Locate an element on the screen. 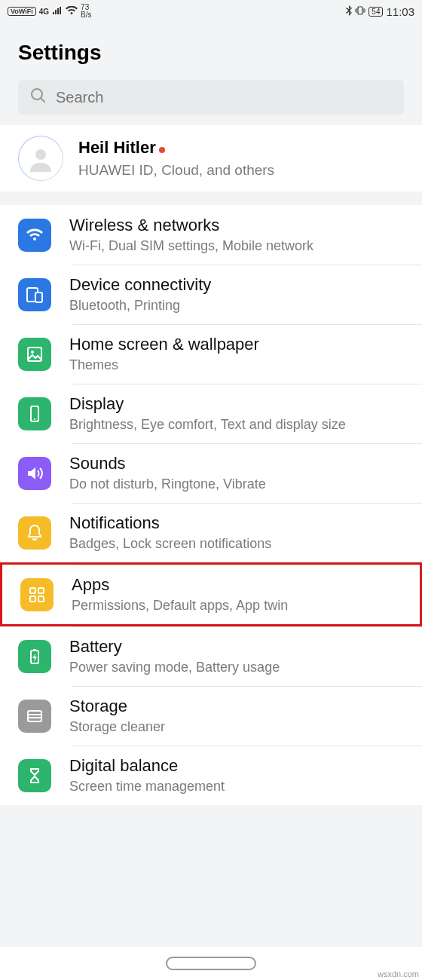 This screenshot has width=422, height=980. setting-sub: Screen time management is located at coordinates (242, 787).